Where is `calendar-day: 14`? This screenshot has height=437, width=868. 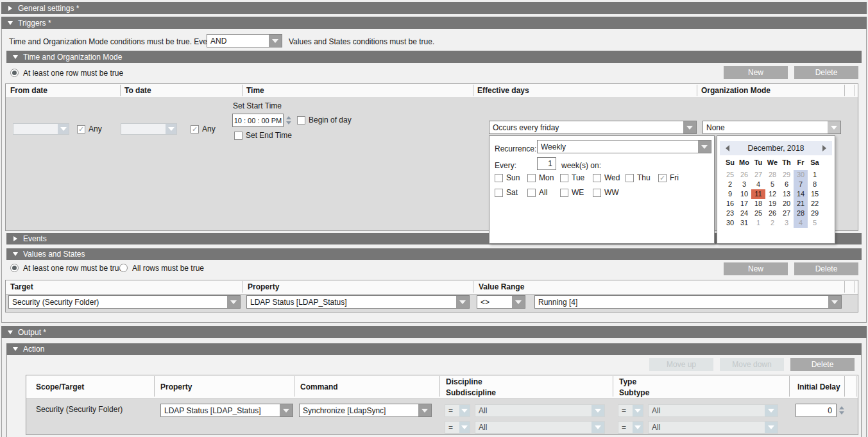
calendar-day: 14 is located at coordinates (801, 194).